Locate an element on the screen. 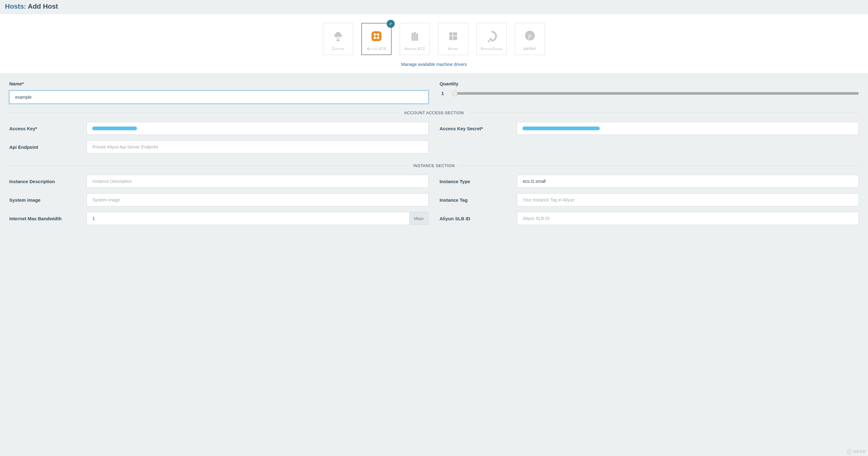 The width and height of the screenshot is (868, 456). aliyun-slb-id-label: Aliyun SLB ID is located at coordinates (478, 218).